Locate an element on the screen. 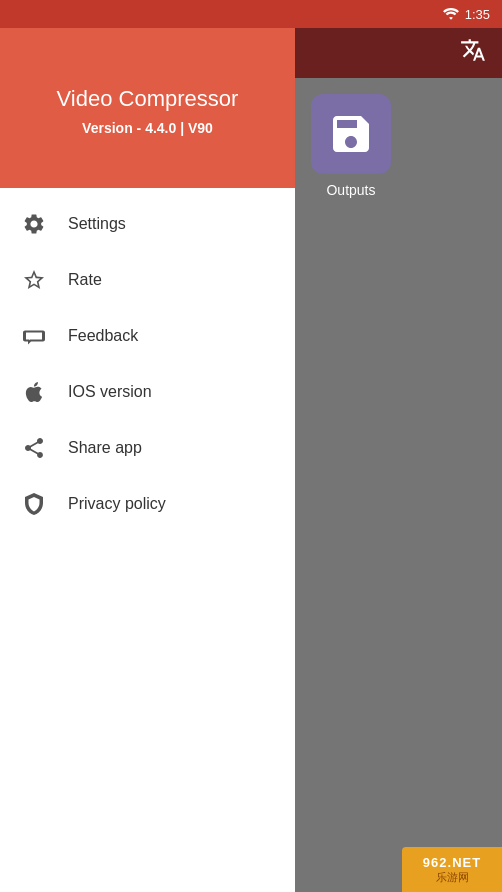 The image size is (502, 892). outputs-label: Outputs is located at coordinates (350, 190).